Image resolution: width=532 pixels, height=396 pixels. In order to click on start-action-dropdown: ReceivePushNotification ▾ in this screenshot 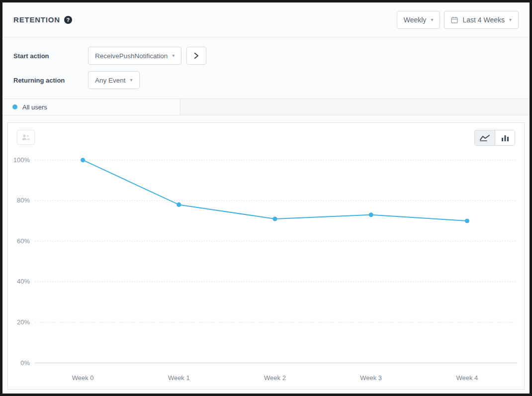, I will do `click(135, 56)`.